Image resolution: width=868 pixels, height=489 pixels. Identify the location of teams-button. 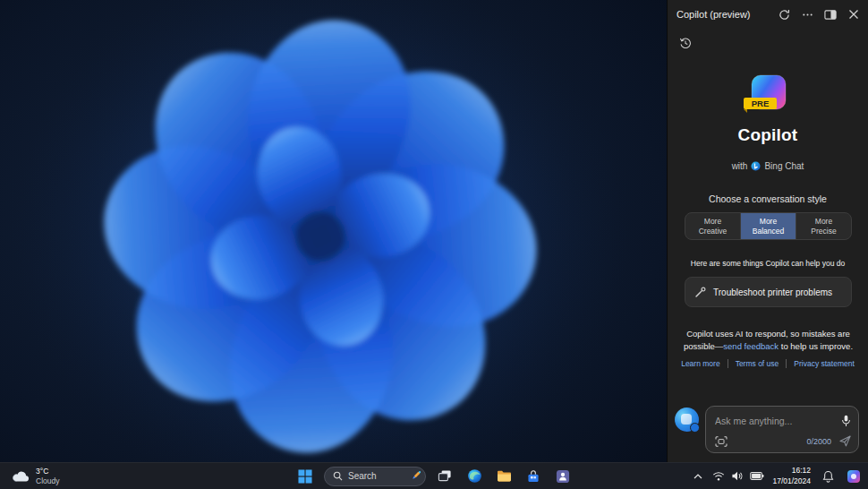
(563, 476).